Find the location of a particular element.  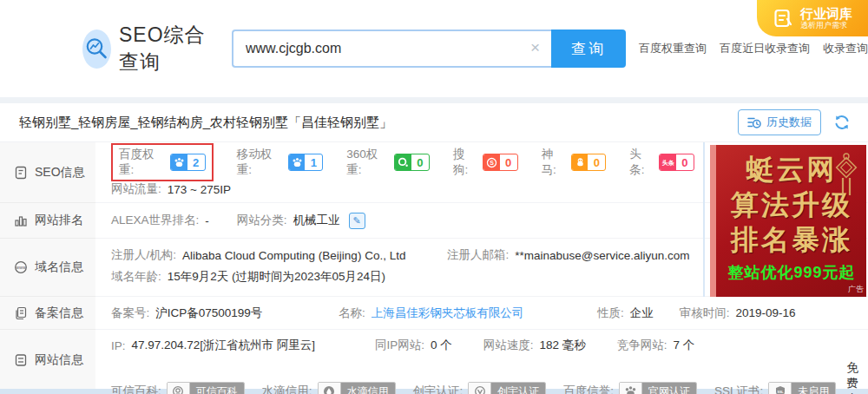

ssl-cert-badge: SSL 未启用 is located at coordinates (802, 388).